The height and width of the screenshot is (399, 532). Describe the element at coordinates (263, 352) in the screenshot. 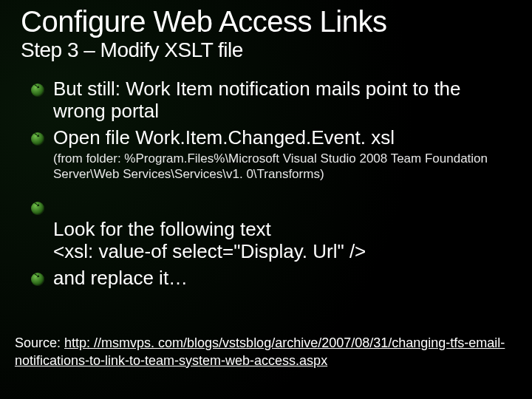

I see `source-line: Source: http: //msmvps. com/blogs/vstsbl…` at that location.